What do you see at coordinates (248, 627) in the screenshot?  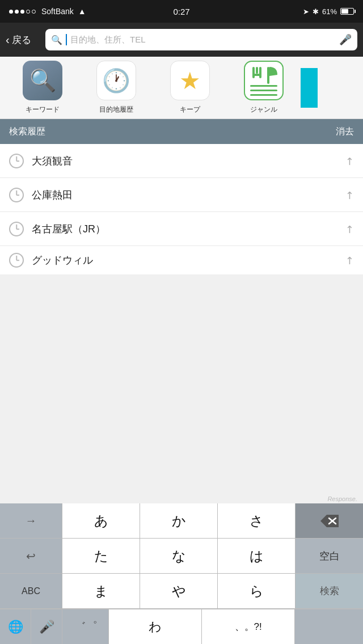 I see `key-punctuation: 、。?!` at bounding box center [248, 627].